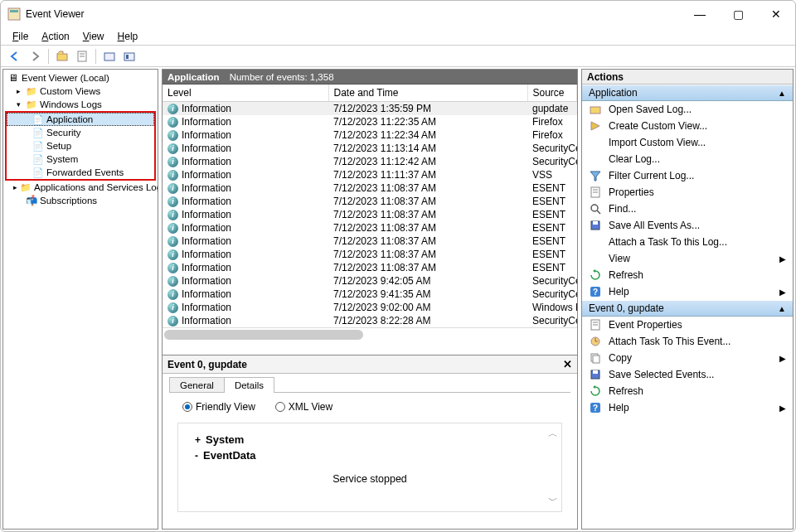 The width and height of the screenshot is (796, 532). I want to click on title-bar: Event Viewer — ▢ ✕, so click(398, 14).